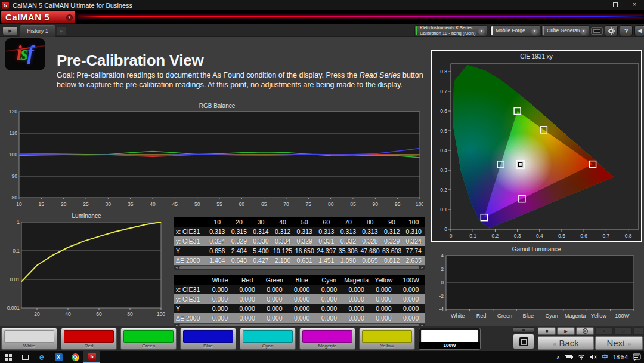 This screenshot has width=644, height=363. I want to click on calman-icon: 5, so click(92, 357).